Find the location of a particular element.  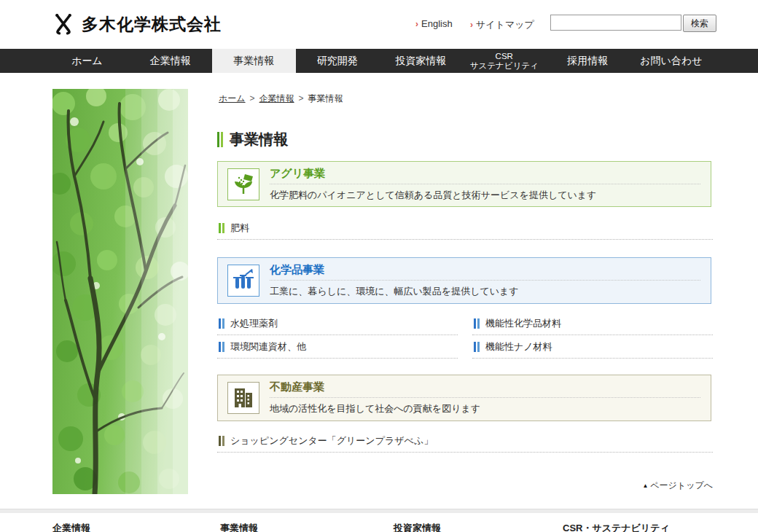

page-top-link: ▲ ページトップへ is located at coordinates (678, 485).